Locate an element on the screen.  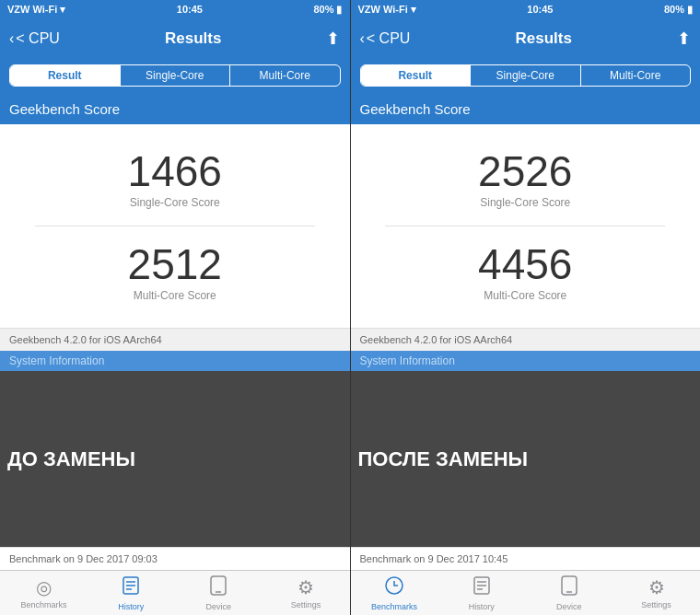
right-single-core-block: 2526 Single-Core Score is located at coordinates (526, 180).